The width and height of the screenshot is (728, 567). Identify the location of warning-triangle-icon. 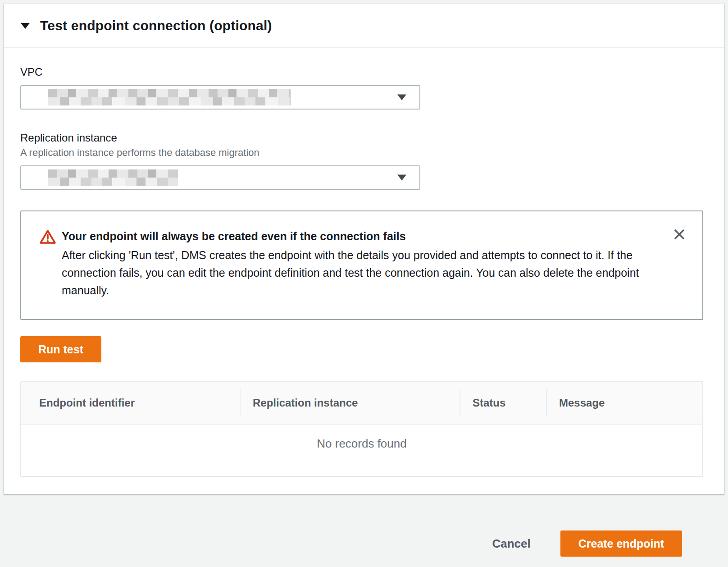
(50, 264).